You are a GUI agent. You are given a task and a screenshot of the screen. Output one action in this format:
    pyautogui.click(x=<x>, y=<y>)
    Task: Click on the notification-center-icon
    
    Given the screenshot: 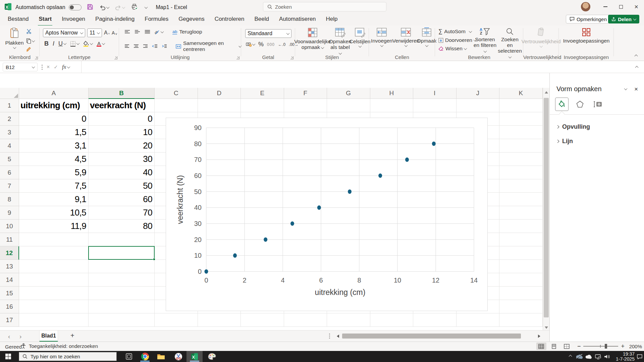 What is the action you would take?
    pyautogui.click(x=640, y=357)
    